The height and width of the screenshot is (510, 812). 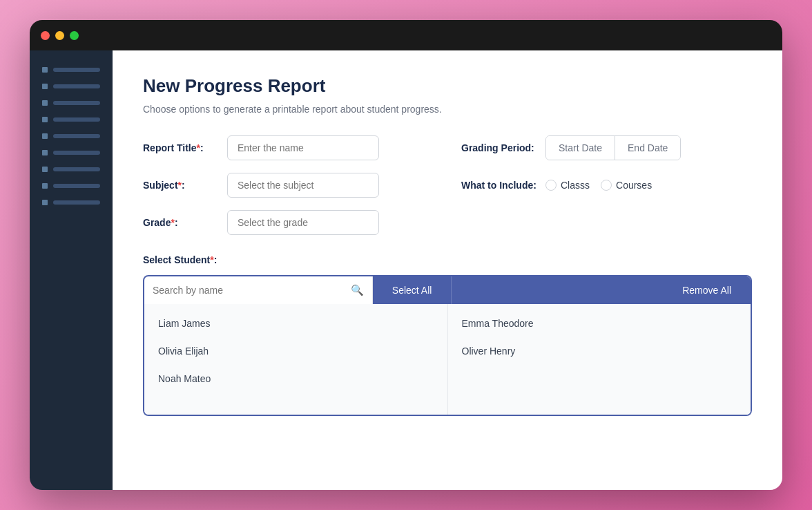 What do you see at coordinates (447, 290) in the screenshot?
I see `selector-header: 🔍 Select All Remove All` at bounding box center [447, 290].